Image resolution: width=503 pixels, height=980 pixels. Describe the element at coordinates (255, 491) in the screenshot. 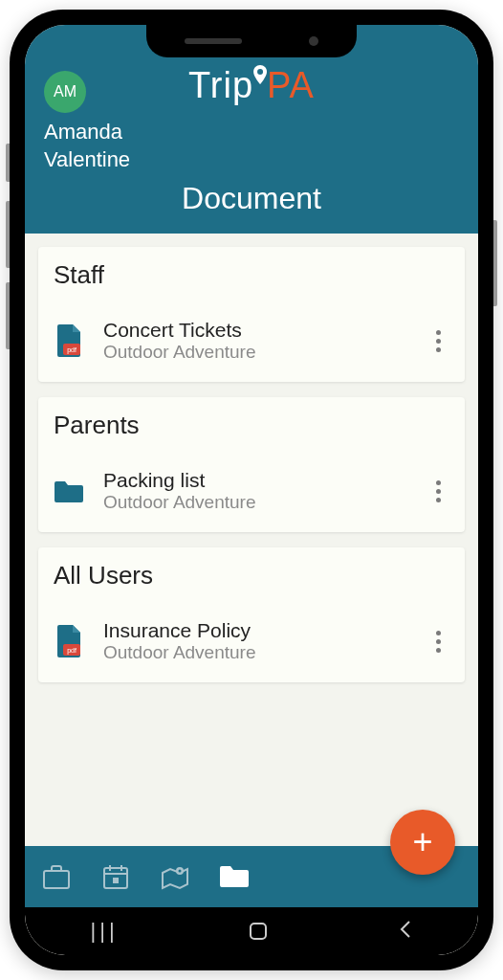

I see `document-text: Packing list Outdoor Adventure` at that location.